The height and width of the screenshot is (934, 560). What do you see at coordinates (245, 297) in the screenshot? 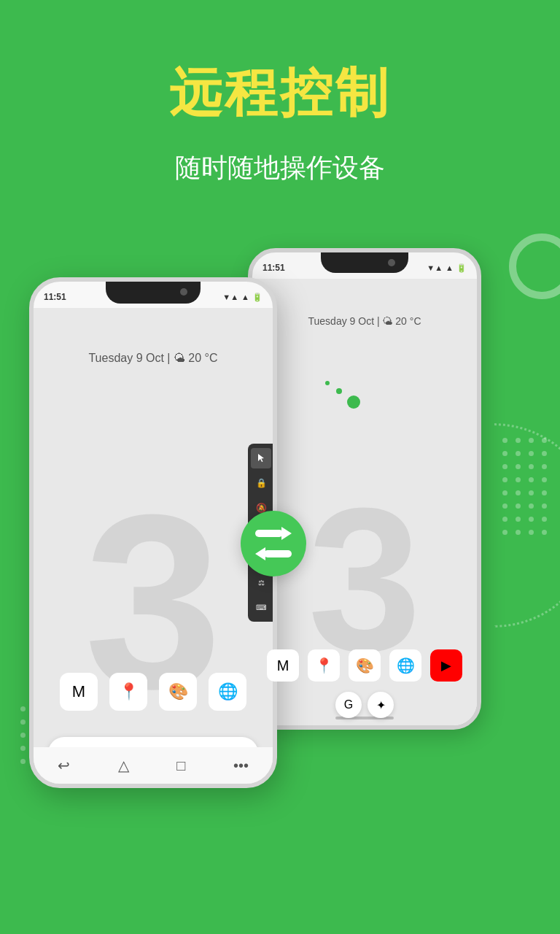
I see `front-wifi-icon: ▲` at bounding box center [245, 297].